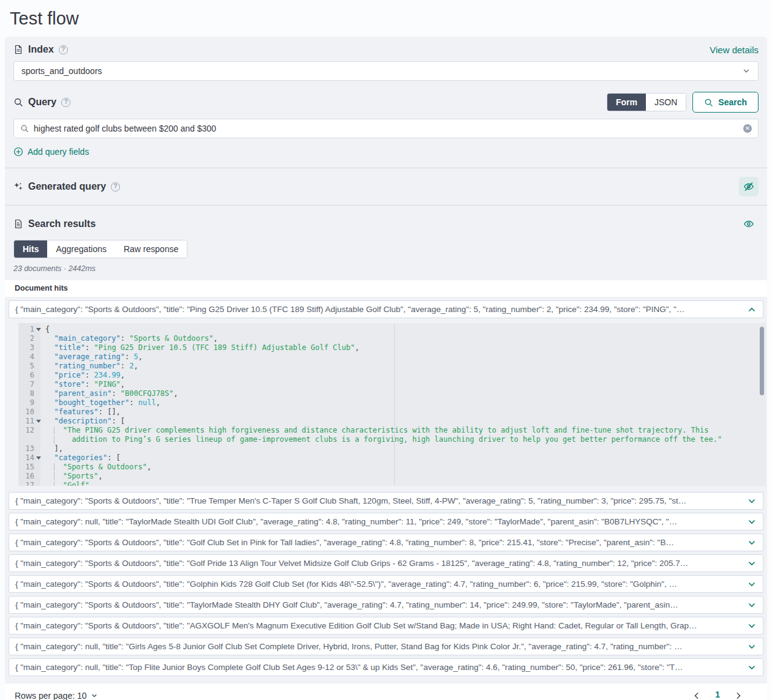 This screenshot has width=772, height=700. I want to click on search-results-title: Search results, so click(62, 224).